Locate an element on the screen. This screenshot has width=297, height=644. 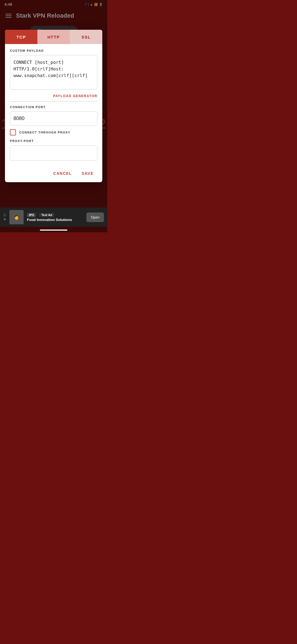
save-button: SAVE is located at coordinates (87, 173).